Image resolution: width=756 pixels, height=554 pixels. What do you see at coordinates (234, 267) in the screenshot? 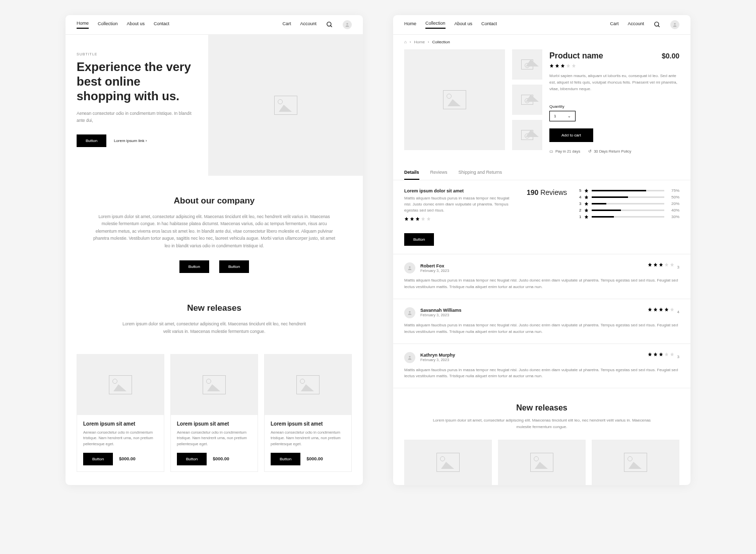
I see `about-button-2: Button` at bounding box center [234, 267].